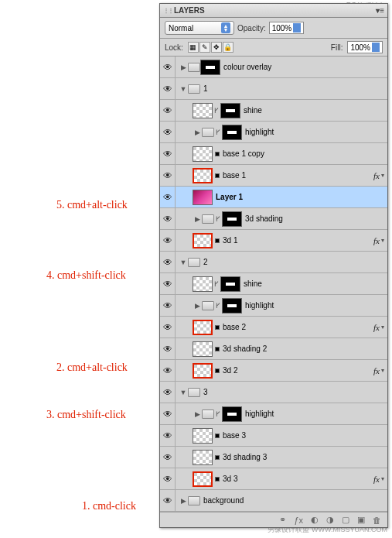 The height and width of the screenshot is (538, 392). What do you see at coordinates (274, 436) in the screenshot?
I see `layer-row: 👁base 3` at bounding box center [274, 436].